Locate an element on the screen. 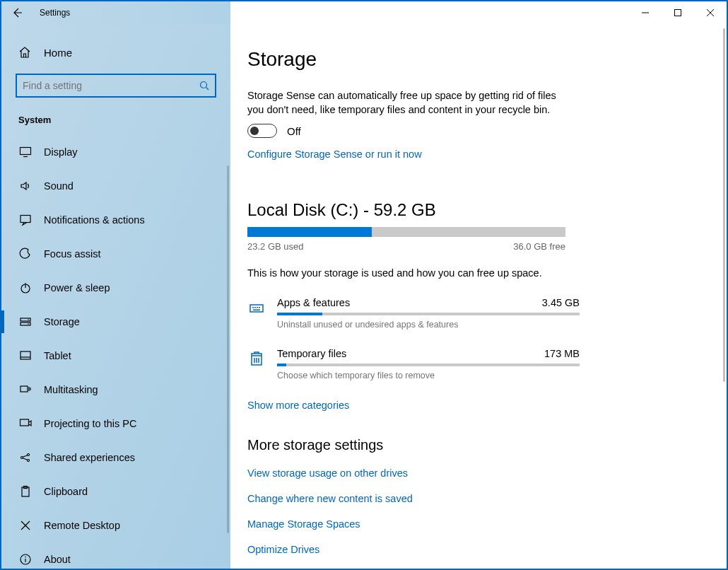 This screenshot has width=728, height=570. disk-usage-bar is located at coordinates (406, 232).